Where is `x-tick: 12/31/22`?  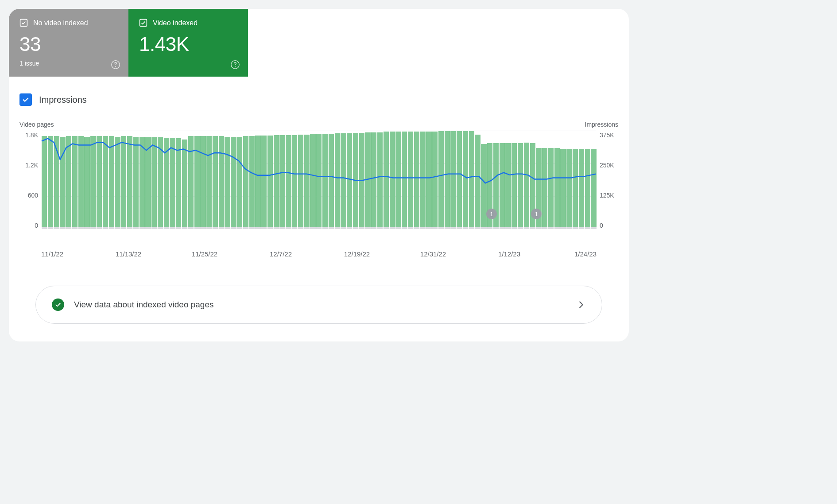
x-tick: 12/31/22 is located at coordinates (433, 254).